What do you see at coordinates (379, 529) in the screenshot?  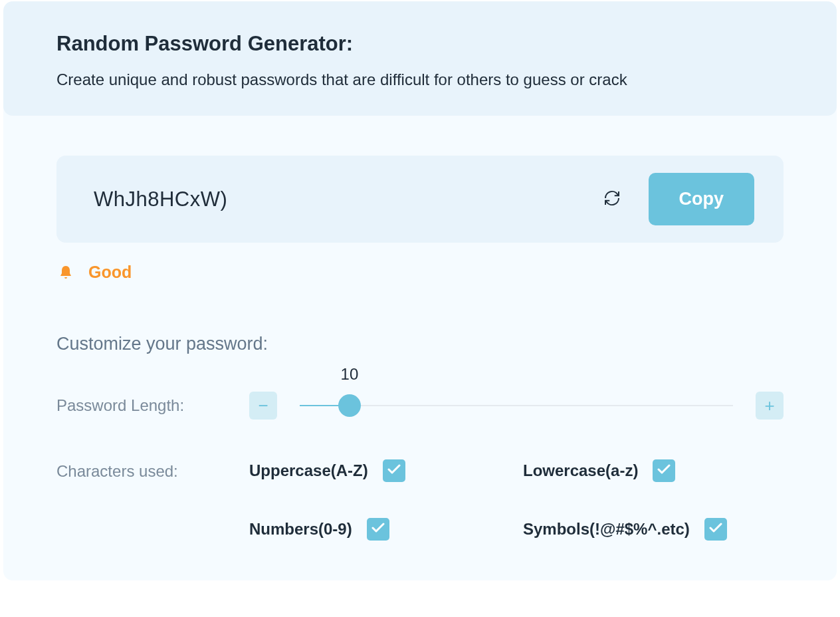 I see `option-numbers: Numbers(0-9)` at bounding box center [379, 529].